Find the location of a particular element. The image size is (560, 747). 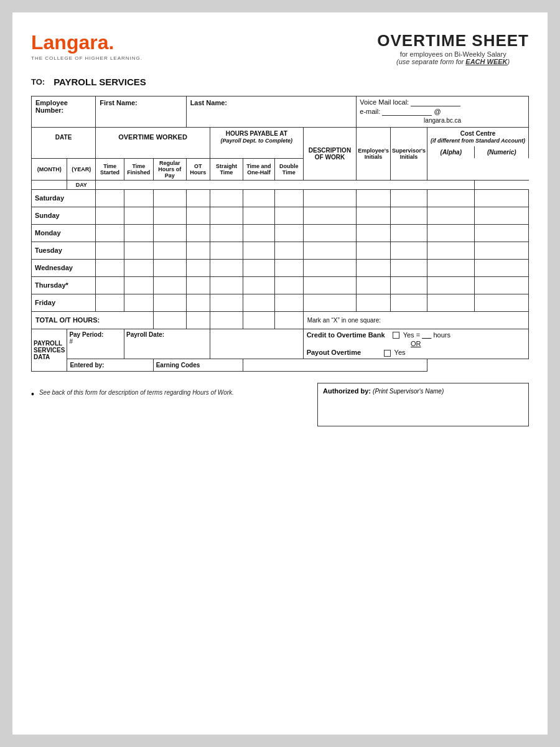

tue-double is located at coordinates (289, 250).